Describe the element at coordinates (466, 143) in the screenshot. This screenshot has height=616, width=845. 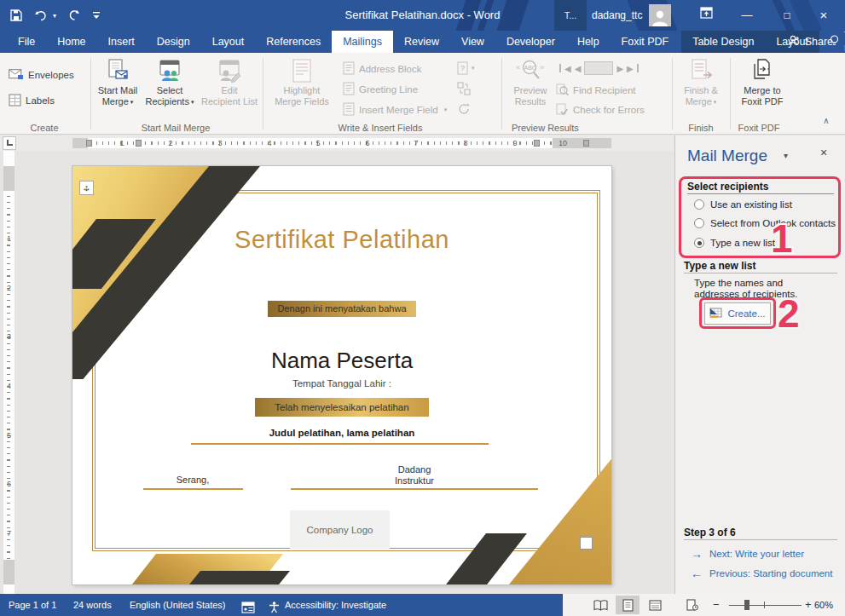
I see `ruler-number: 8` at that location.